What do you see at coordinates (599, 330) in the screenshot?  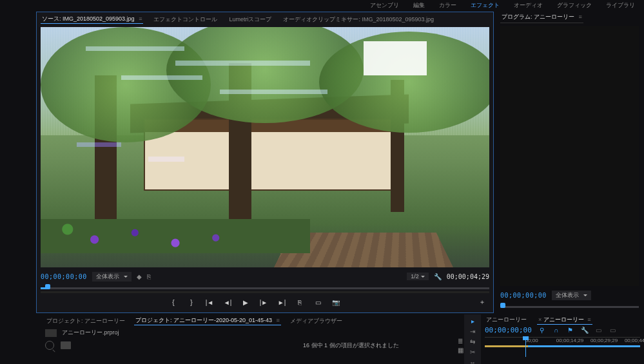 I see `caption-toggle: ▭` at bounding box center [599, 330].